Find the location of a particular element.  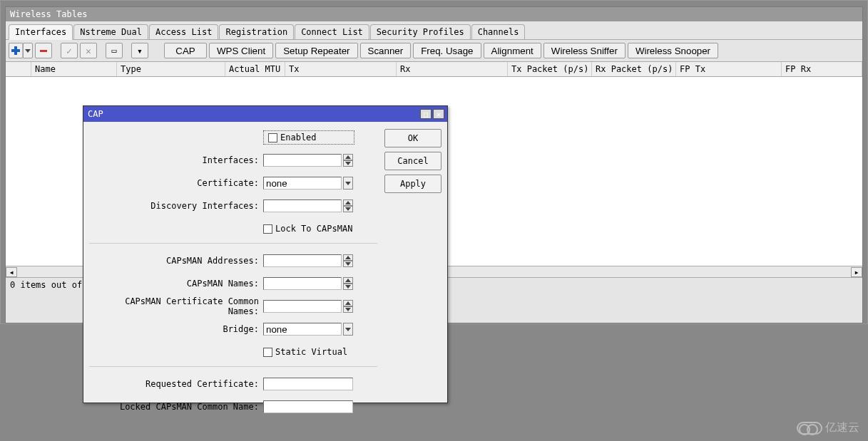

locked-cn-label: Locked CAPsMAN Common Name: is located at coordinates (176, 407).